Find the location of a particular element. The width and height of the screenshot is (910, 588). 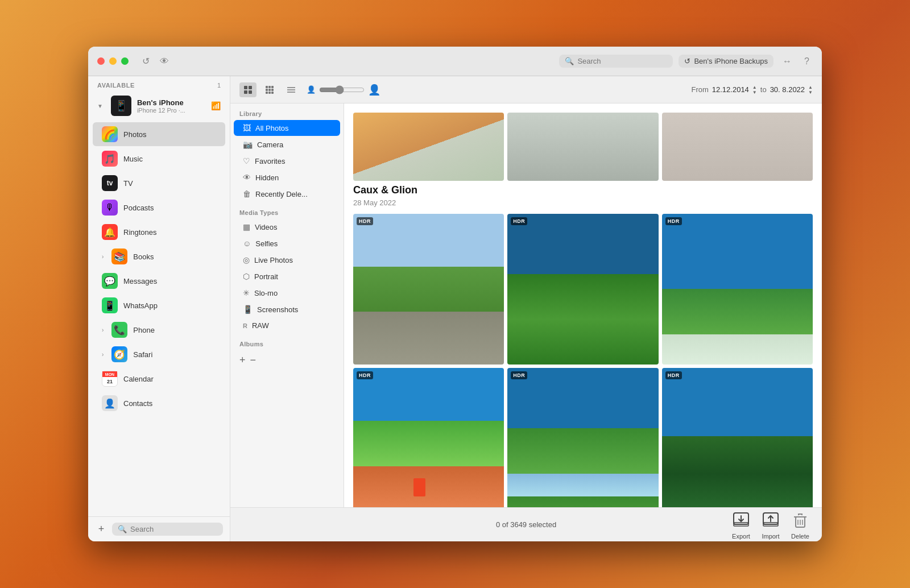

refresh-icon: ↺ is located at coordinates (146, 61).